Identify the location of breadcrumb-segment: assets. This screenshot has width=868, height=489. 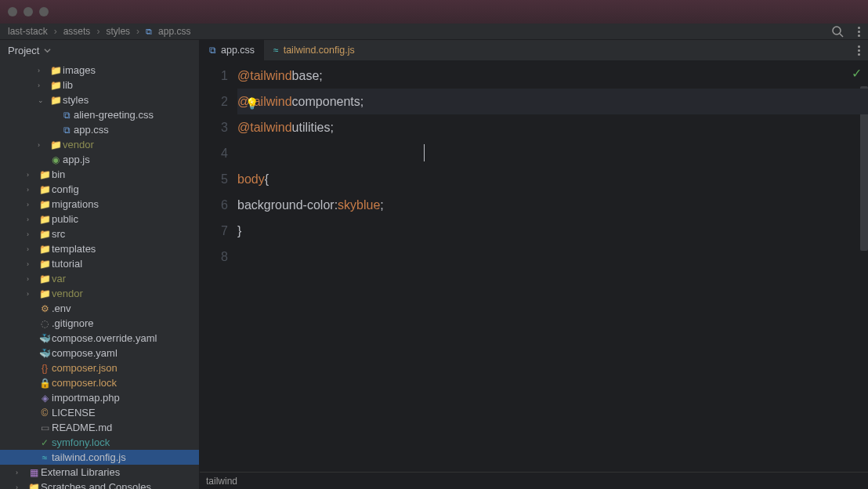
(77, 31).